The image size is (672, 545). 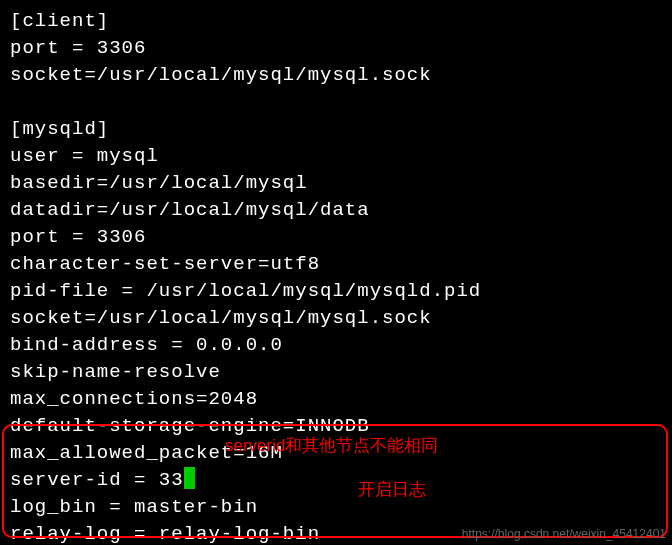 I want to click on config-line: skip-name-resolve, so click(x=336, y=372).